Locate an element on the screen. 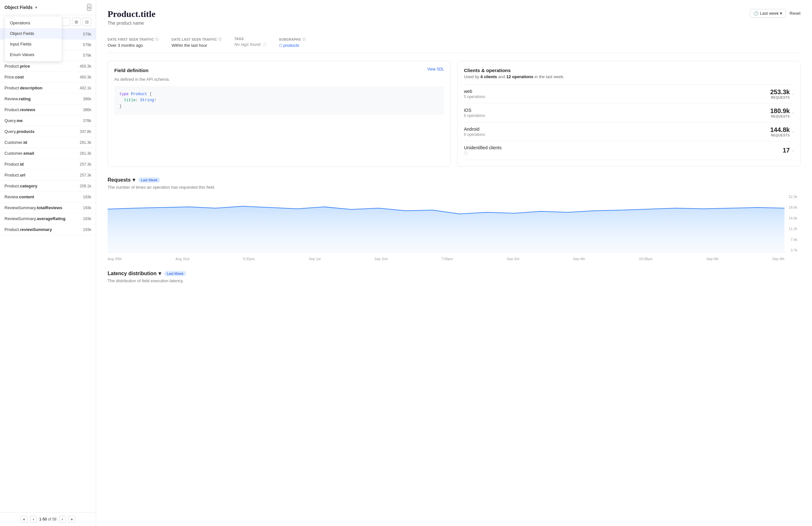  filter-button: ⊞ is located at coordinates (76, 22).